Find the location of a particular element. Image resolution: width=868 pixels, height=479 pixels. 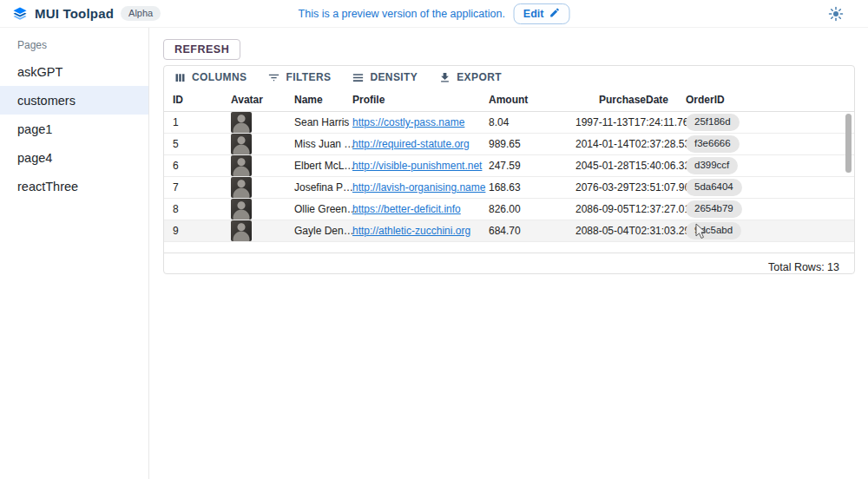

cell-purchase-date: 2045-01-28T15:40:06.325Z is located at coordinates (627, 166).